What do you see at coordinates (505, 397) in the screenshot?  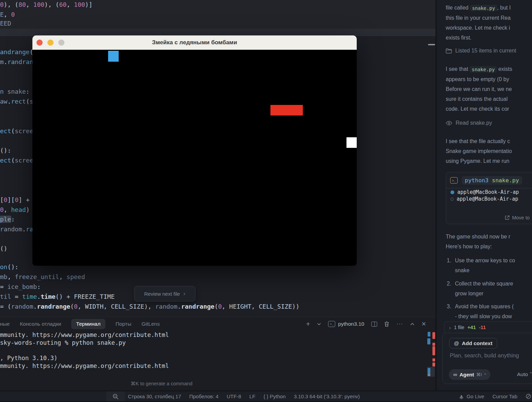 I see `cursor-tab-status: Cursor Tab` at bounding box center [505, 397].